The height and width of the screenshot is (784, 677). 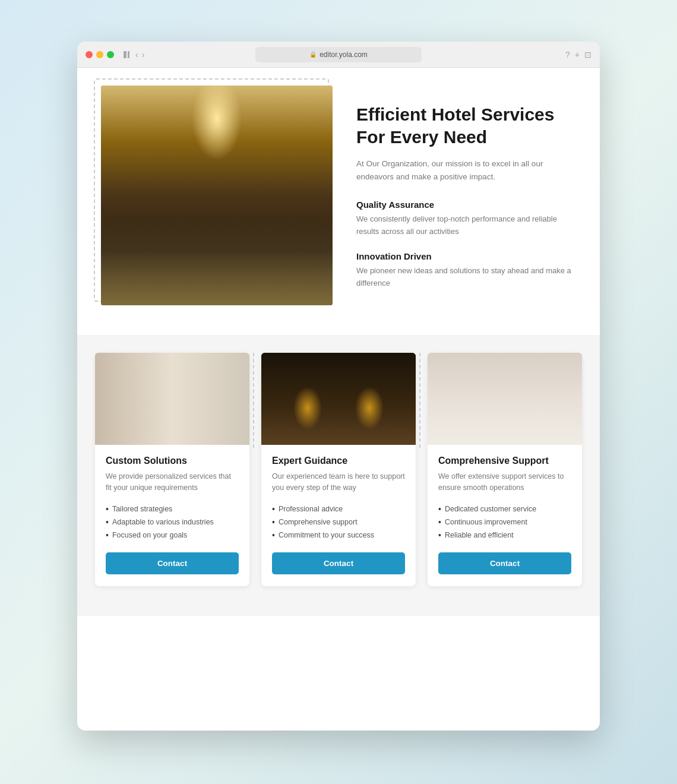 I want to click on help-icon: ?, so click(x=568, y=55).